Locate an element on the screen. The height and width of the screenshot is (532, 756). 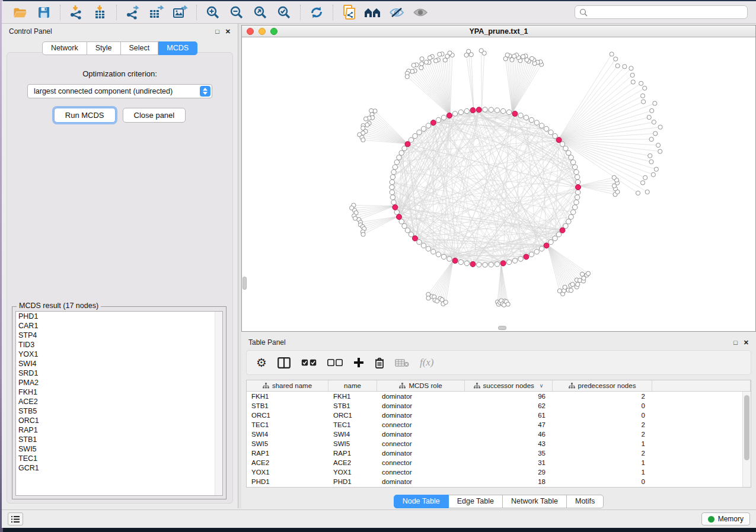
cell-shared_name: RAP1 is located at coordinates (288, 453).